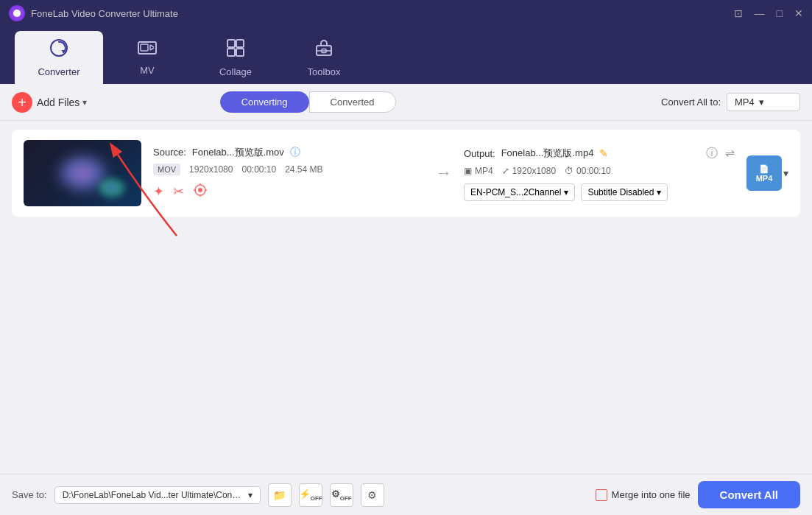  Describe the element at coordinates (59, 57) in the screenshot. I see `tab-converter: Converter` at that location.